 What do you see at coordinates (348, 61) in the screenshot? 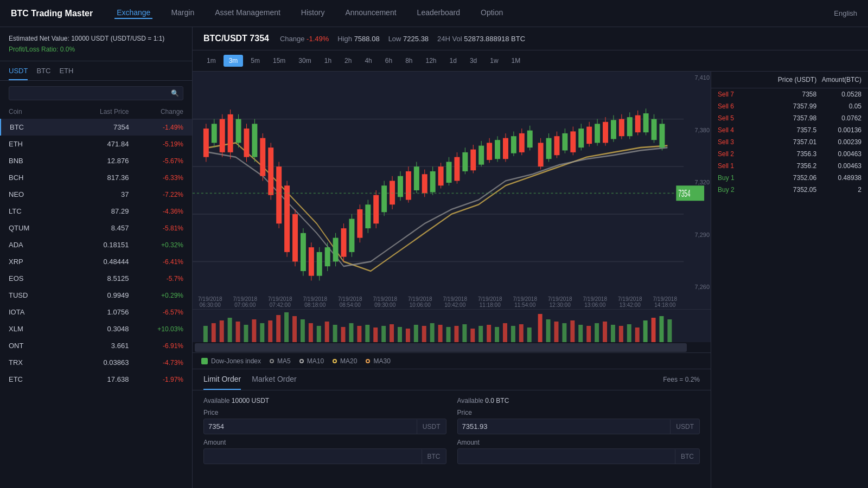
I see `time-btn-2h: 2h` at bounding box center [348, 61].